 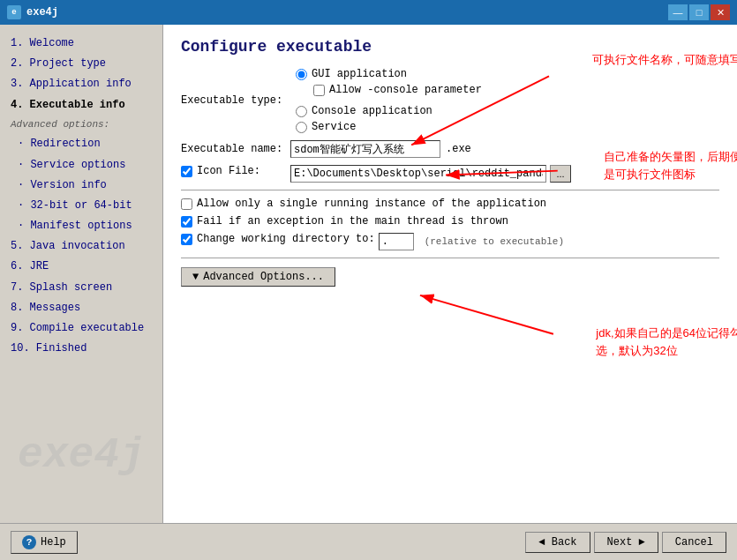 I want to click on panel-title: Configure executable, so click(x=450, y=47).